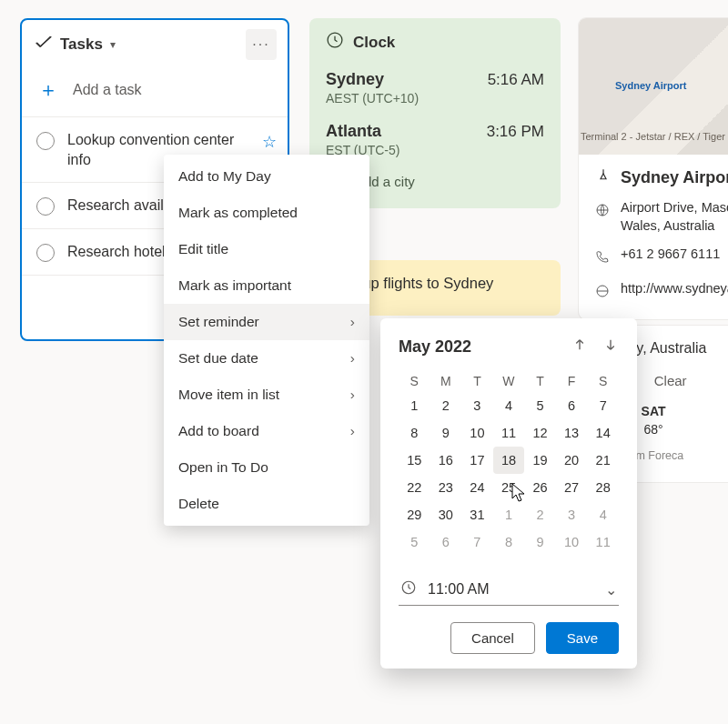 The image size is (728, 724). What do you see at coordinates (435, 98) in the screenshot?
I see `city-timezone: AEST (UTC+10)` at bounding box center [435, 98].